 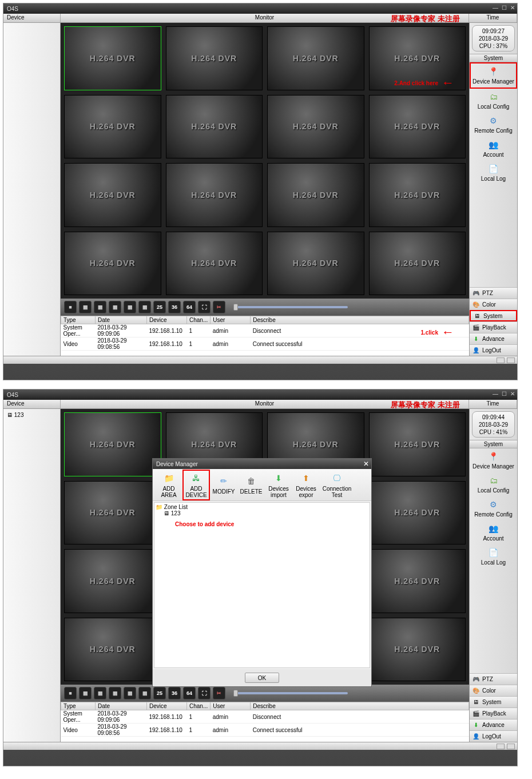 What do you see at coordinates (493, 149) in the screenshot?
I see `account-button: 👥Account` at bounding box center [493, 149].